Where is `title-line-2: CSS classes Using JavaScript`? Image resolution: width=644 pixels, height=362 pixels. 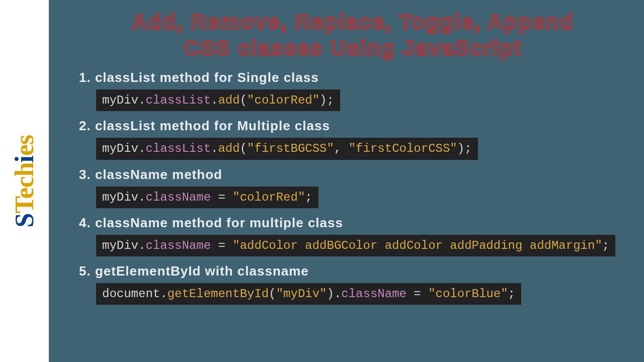
title-line-2: CSS classes Using JavaScript is located at coordinates (353, 48).